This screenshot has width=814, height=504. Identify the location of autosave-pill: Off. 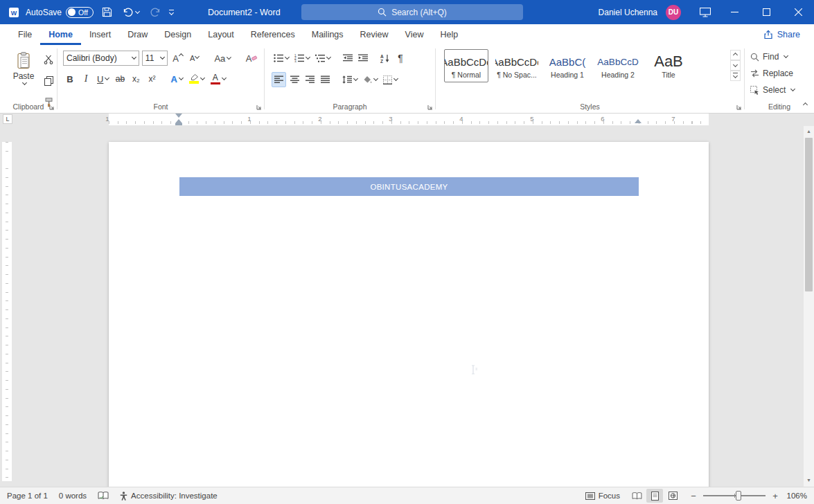
(80, 12).